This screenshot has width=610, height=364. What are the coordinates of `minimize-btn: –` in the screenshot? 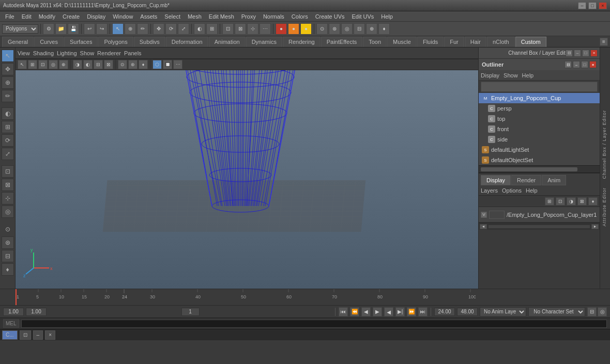 It's located at (582, 6).